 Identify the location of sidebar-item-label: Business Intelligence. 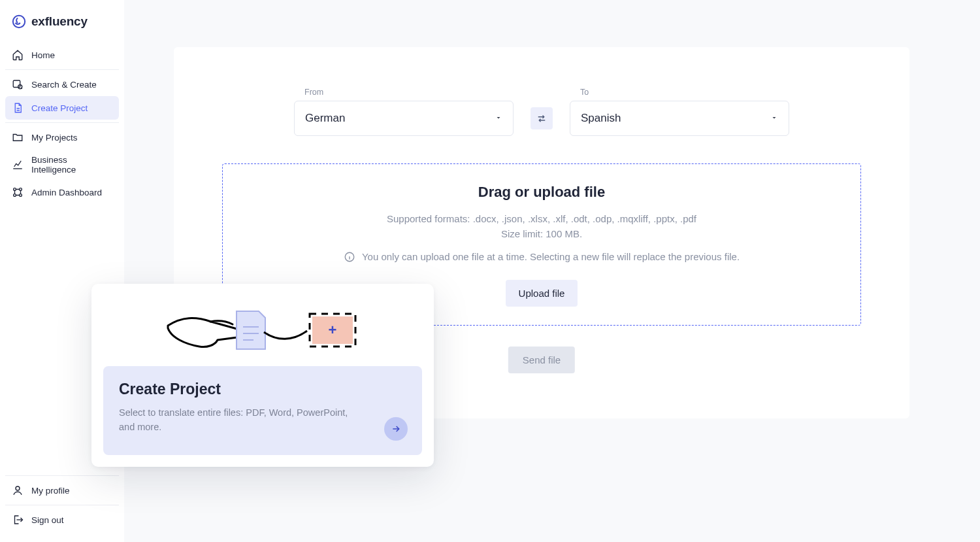
(72, 165).